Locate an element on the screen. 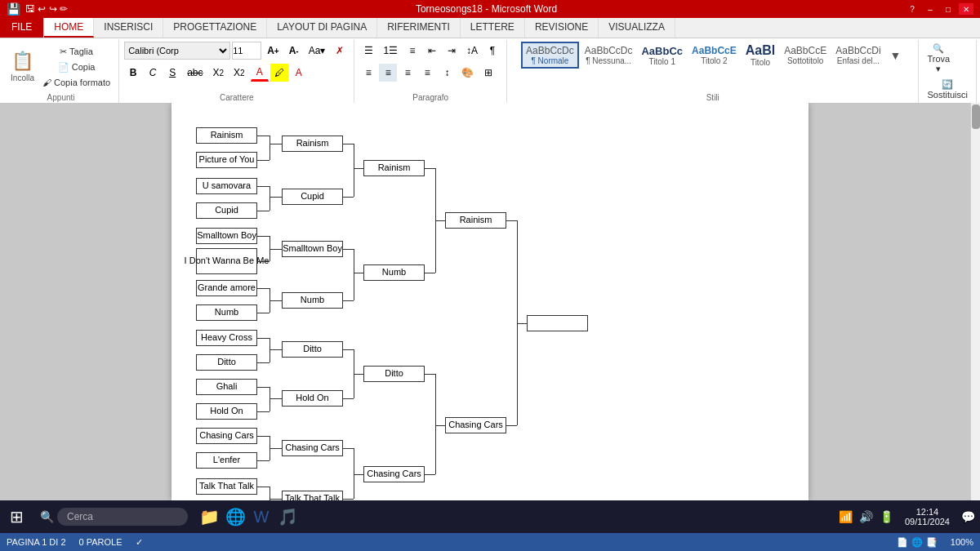 This screenshot has width=980, height=551. chrome-icon: 🌐 is located at coordinates (235, 517).